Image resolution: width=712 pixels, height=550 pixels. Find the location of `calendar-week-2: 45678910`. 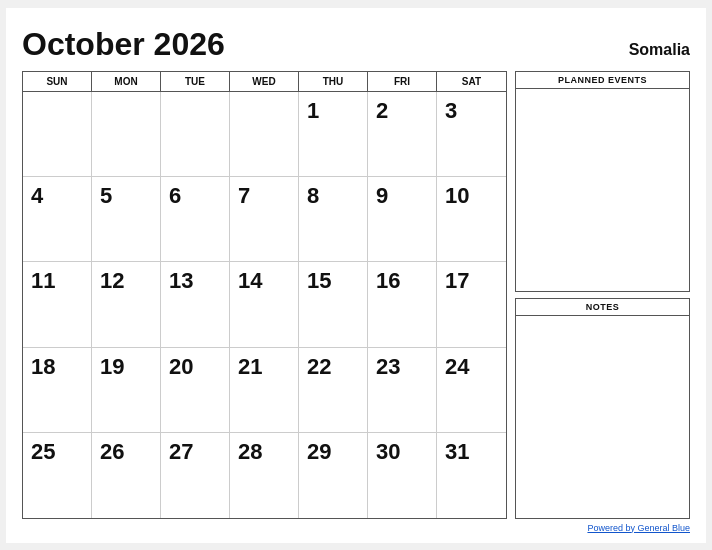

calendar-week-2: 45678910 is located at coordinates (264, 220).